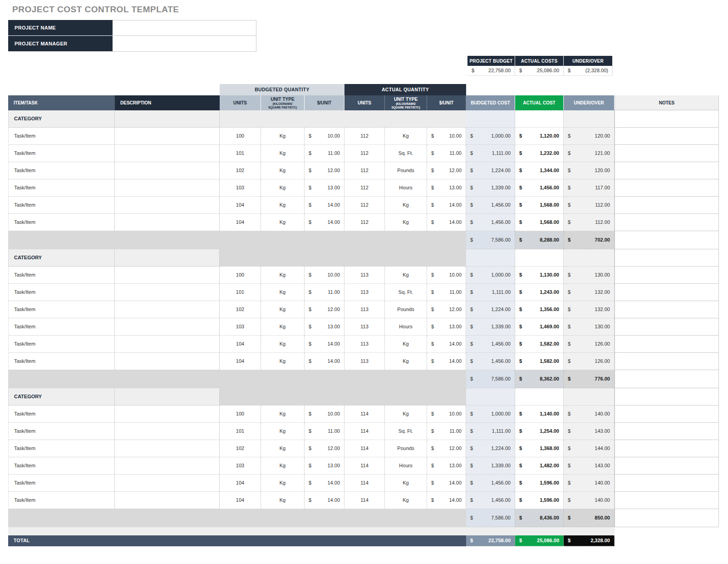 The width and height of the screenshot is (728, 564). What do you see at coordinates (447, 136) in the screenshot?
I see `actual-rate-cell: $10.00` at bounding box center [447, 136].